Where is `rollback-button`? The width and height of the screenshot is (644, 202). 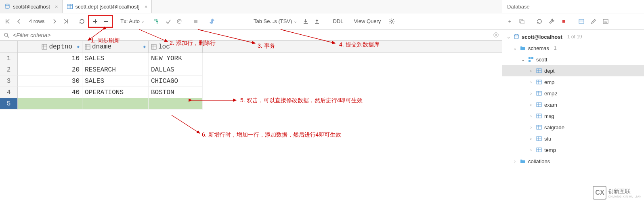 rollback-button is located at coordinates (180, 21).